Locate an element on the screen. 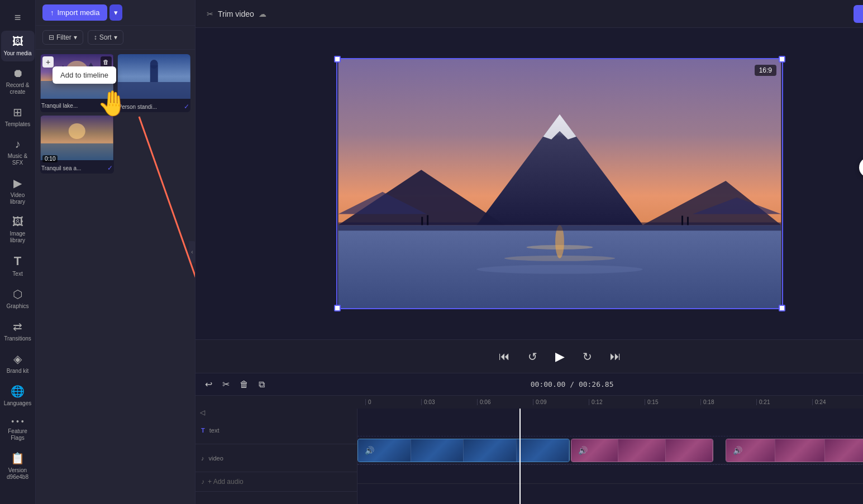 The image size is (863, 504). ruler-mark: 0:03 is located at coordinates (449, 402).